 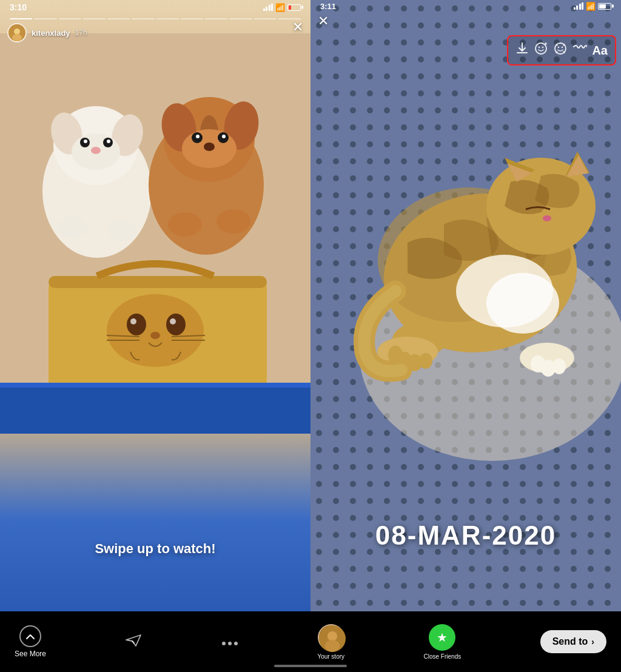 What do you see at coordinates (442, 637) in the screenshot?
I see `close-friends-circle: ★` at bounding box center [442, 637].